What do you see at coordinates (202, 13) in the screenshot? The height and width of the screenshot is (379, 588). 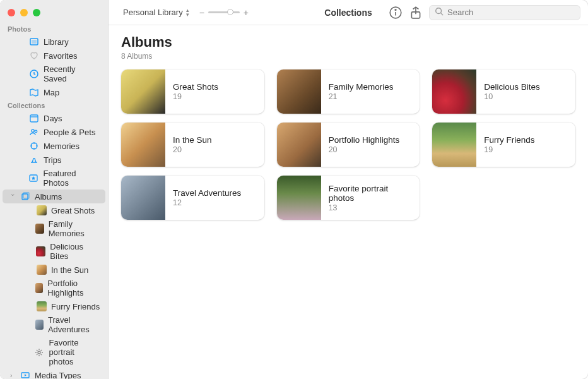 I see `zoom-out-button: −` at bounding box center [202, 13].